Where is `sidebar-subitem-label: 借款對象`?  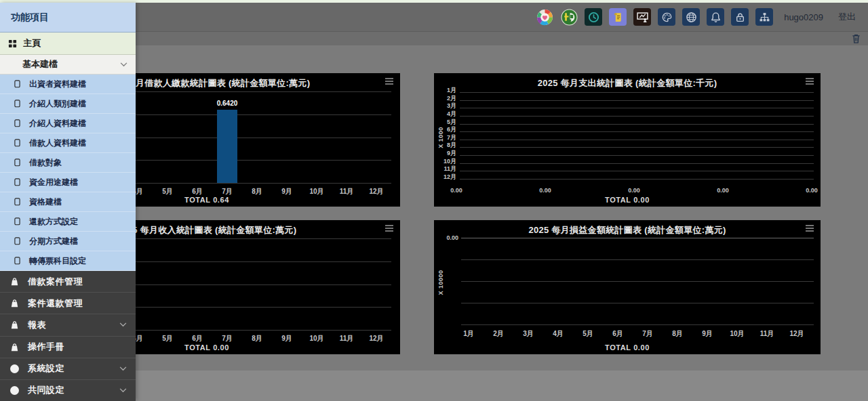 sidebar-subitem-label: 借款對象 is located at coordinates (45, 163).